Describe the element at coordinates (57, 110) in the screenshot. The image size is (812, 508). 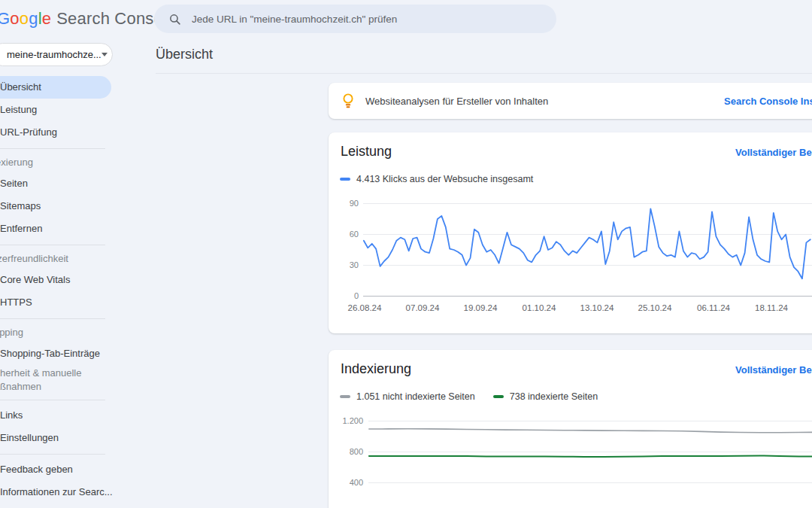
I see `sidebar-item-leistung: Leistung` at that location.